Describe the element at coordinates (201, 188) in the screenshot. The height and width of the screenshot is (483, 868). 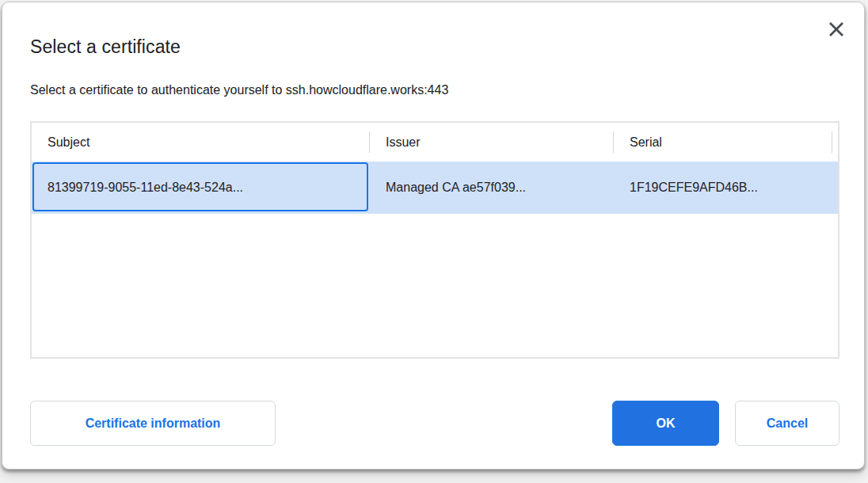
I see `cell-subject: 81399719-9055-11ed-8e43-524a...` at that location.